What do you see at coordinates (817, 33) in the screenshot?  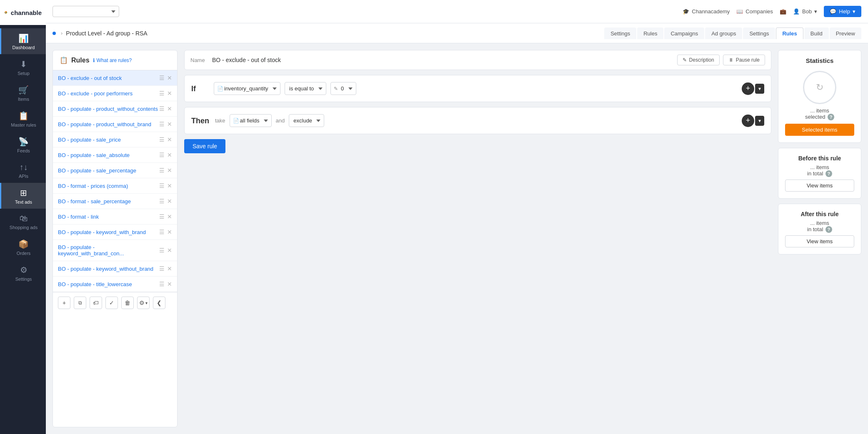 I see `tab-build: Build` at bounding box center [817, 33].